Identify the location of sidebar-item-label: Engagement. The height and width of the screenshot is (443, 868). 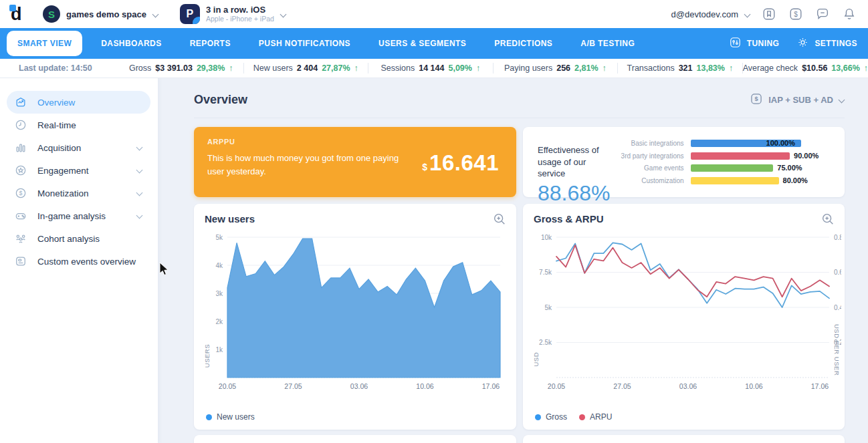
(63, 171).